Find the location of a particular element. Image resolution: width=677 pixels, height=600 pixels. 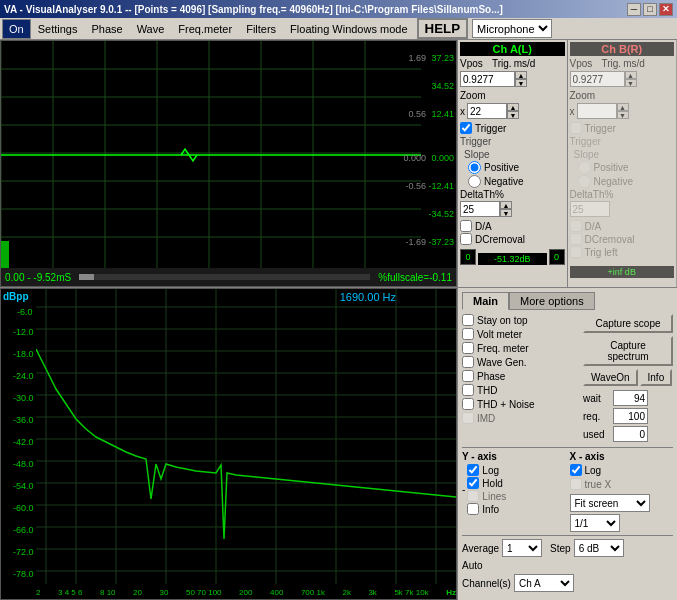

x-log-checkbox is located at coordinates (576, 470).